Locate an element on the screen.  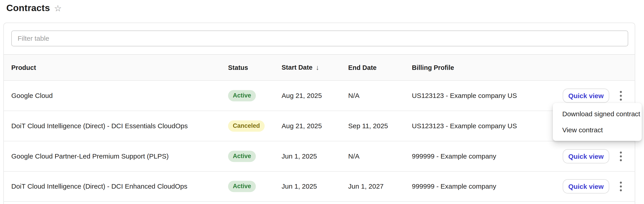
column-header-end-date: End Date is located at coordinates (362, 68).